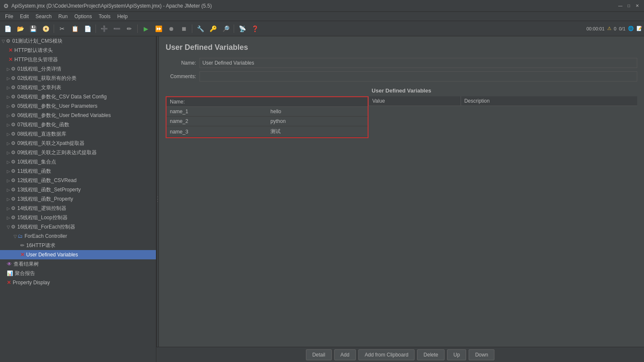  I want to click on toolbar-add: ➕, so click(104, 29).